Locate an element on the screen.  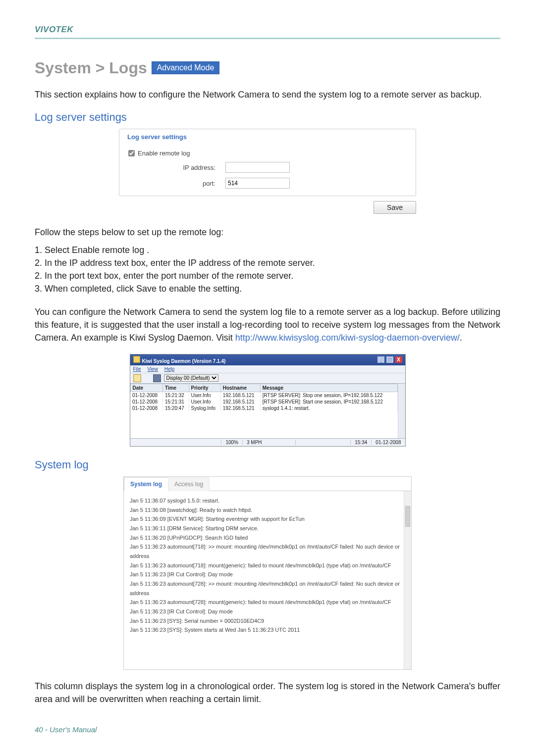
close-icon: X is located at coordinates (399, 359).